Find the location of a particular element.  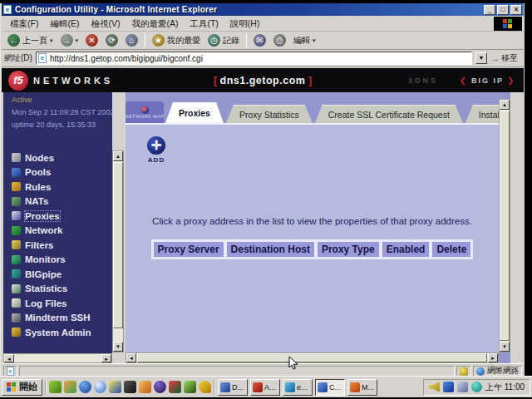

forward-dropdown-icon: ▾ is located at coordinates (77, 41).